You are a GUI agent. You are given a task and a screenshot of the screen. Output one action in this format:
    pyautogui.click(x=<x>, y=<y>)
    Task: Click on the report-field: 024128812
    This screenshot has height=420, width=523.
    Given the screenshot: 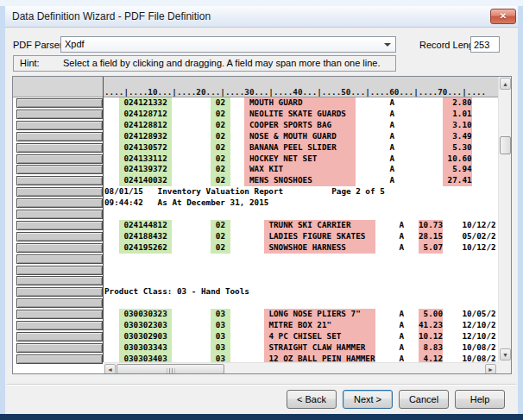 What is the action you would take?
    pyautogui.click(x=146, y=126)
    